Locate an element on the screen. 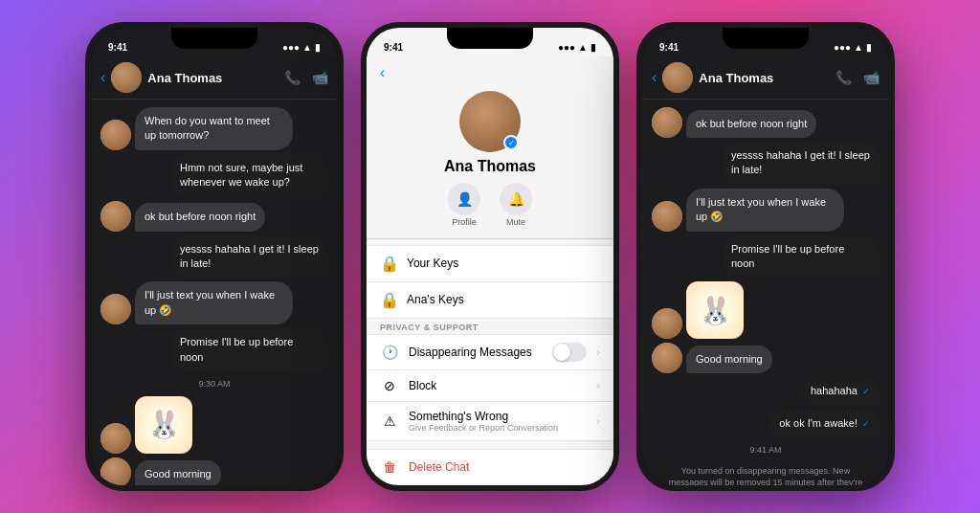 The width and height of the screenshot is (980, 513). disappearing-messages-item: 🕐 Disappearing Messages › is located at coordinates (490, 352).